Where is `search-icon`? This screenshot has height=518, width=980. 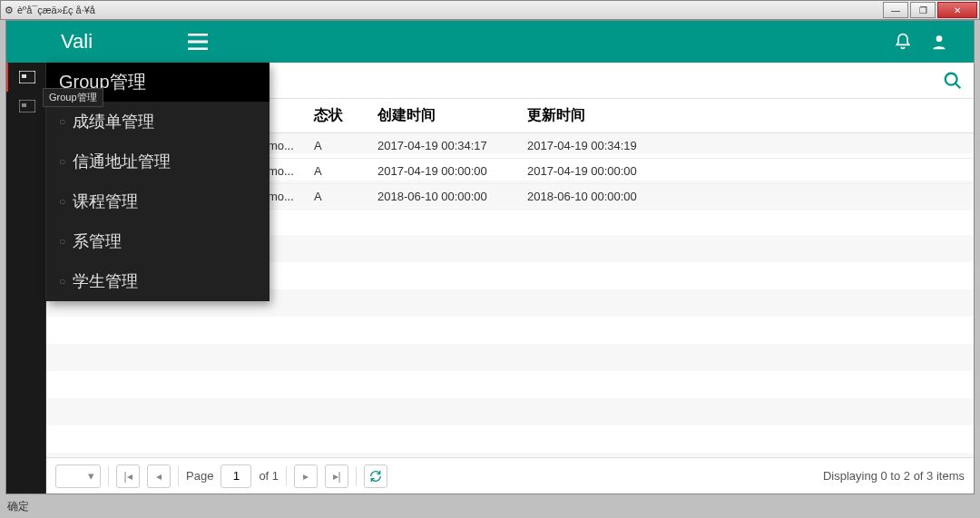
search-icon is located at coordinates (953, 81).